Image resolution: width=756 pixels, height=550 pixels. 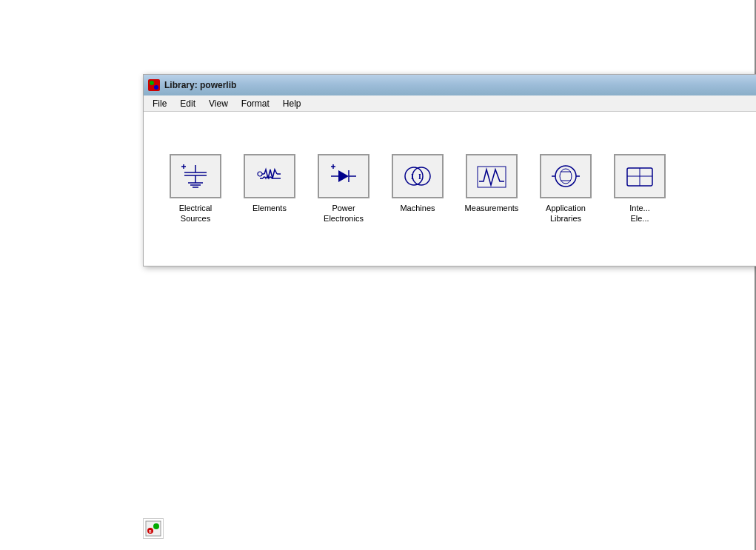 I want to click on measurements-icon, so click(x=492, y=176).